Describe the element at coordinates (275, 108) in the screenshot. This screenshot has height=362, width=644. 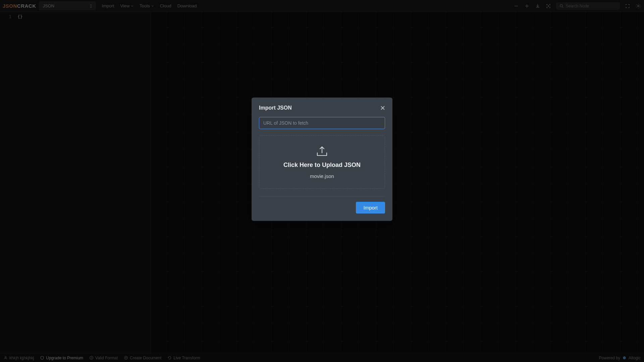
I see `modal-title: Import JSON` at that location.